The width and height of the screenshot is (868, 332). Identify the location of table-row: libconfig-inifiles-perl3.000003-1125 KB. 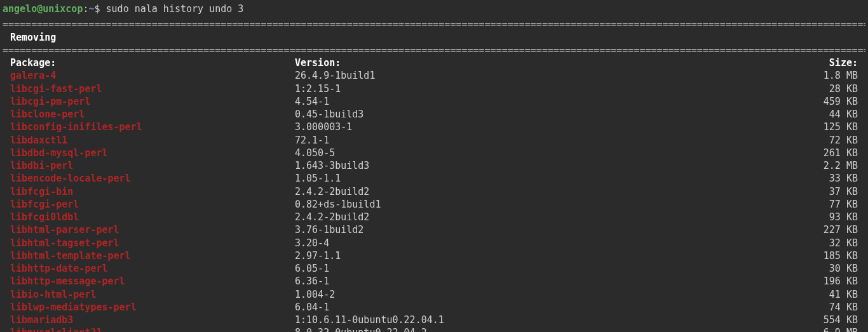
(434, 127).